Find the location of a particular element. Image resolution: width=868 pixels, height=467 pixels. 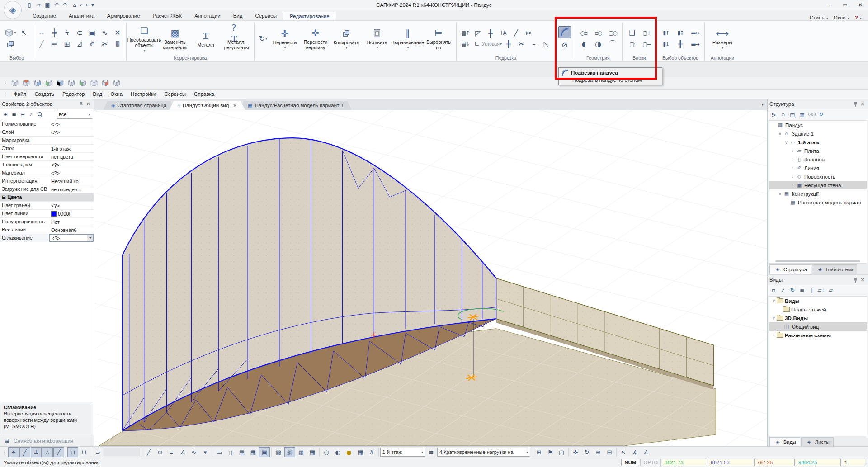

mirror-icon: ⊿ is located at coordinates (80, 44).